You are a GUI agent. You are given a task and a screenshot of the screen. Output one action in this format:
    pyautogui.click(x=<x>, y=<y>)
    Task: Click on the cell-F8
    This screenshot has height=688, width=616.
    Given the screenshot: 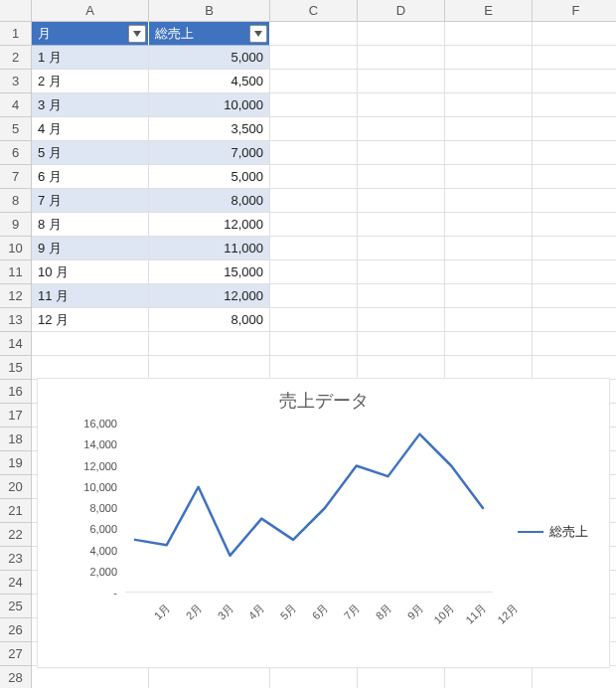 What is the action you would take?
    pyautogui.click(x=574, y=201)
    